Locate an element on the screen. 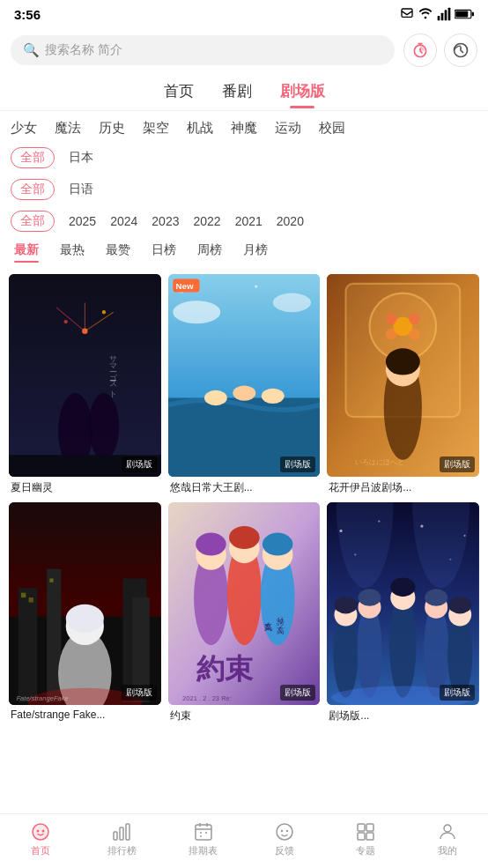 The image size is (488, 868). category-history: 历史 is located at coordinates (112, 129).